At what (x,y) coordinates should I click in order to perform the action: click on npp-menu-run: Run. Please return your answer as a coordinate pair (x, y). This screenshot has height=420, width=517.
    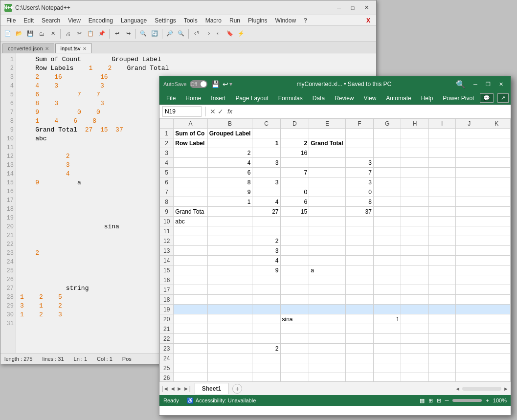
    Looking at the image, I should click on (235, 21).